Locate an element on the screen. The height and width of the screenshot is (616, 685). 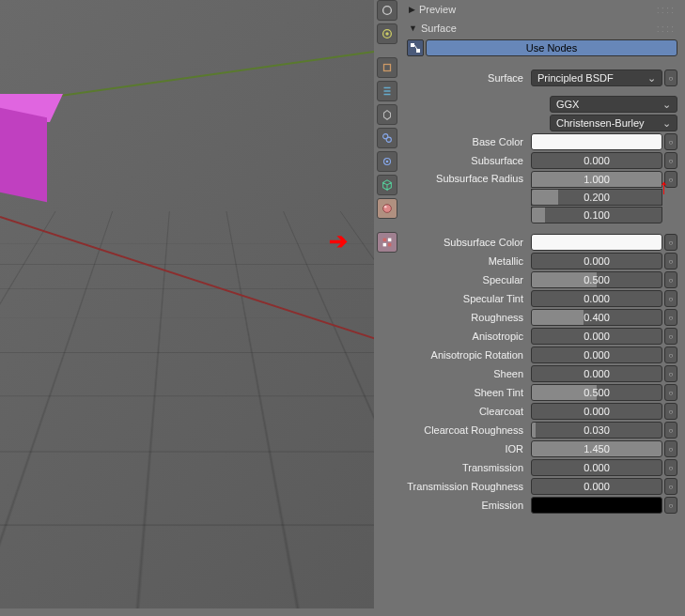
transmission-roughness-label: Transmission Roughness is located at coordinates (468, 486).